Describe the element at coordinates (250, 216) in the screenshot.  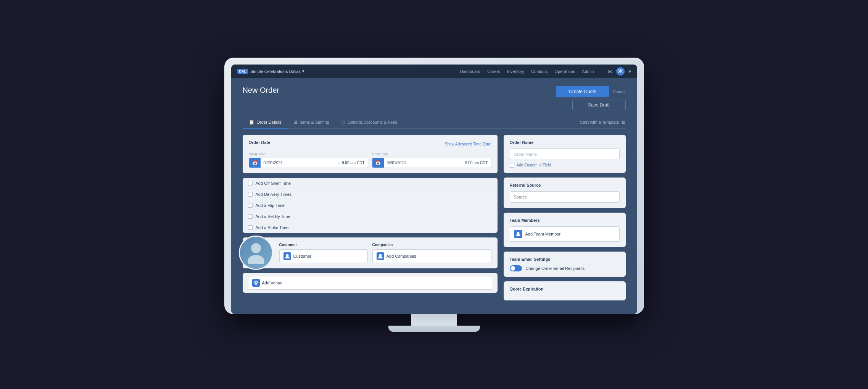
I see `set-by-checkbox` at that location.